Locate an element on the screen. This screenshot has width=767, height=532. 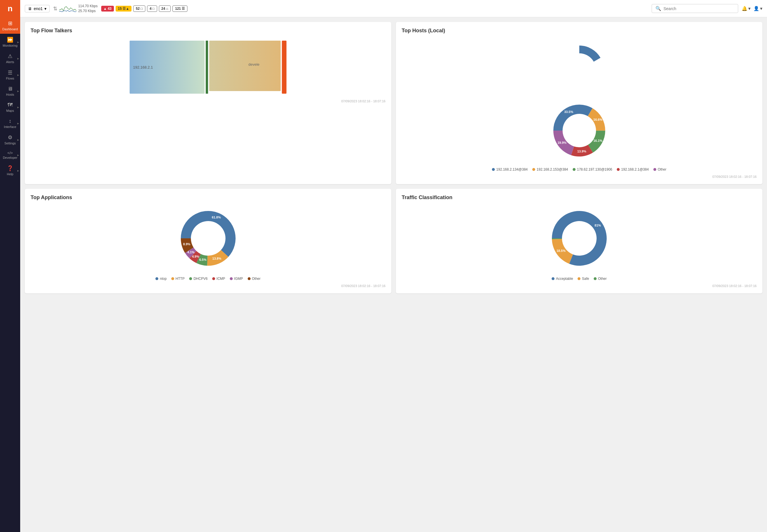
panel-traffic-classification: Traffic Classification 81%18.5% Acceptab… is located at coordinates (579, 241).